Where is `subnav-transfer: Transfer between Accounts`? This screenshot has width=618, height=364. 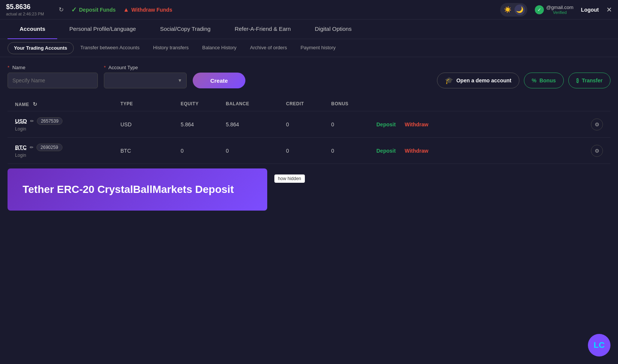
subnav-transfer: Transfer between Accounts is located at coordinates (110, 48).